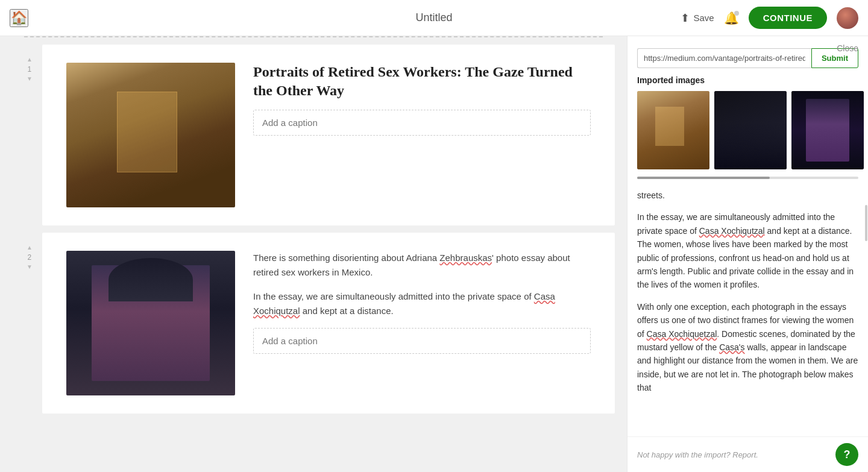 This screenshot has width=868, height=472. What do you see at coordinates (848, 18) in the screenshot?
I see `user-avatar` at bounding box center [848, 18].